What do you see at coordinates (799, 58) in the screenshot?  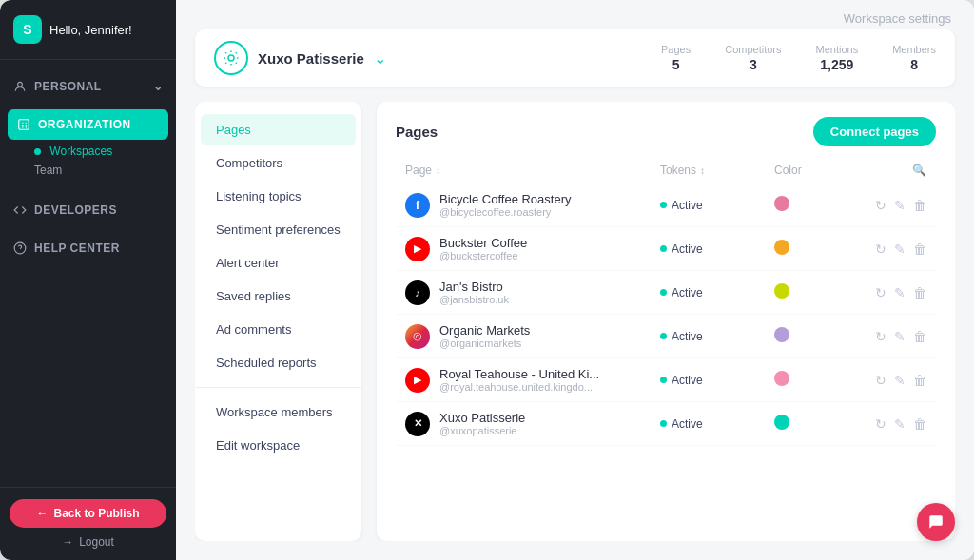 I see `workspace-stats: Pages 5 Competitors 3 Mentions 1,259 Mem…` at bounding box center [799, 58].